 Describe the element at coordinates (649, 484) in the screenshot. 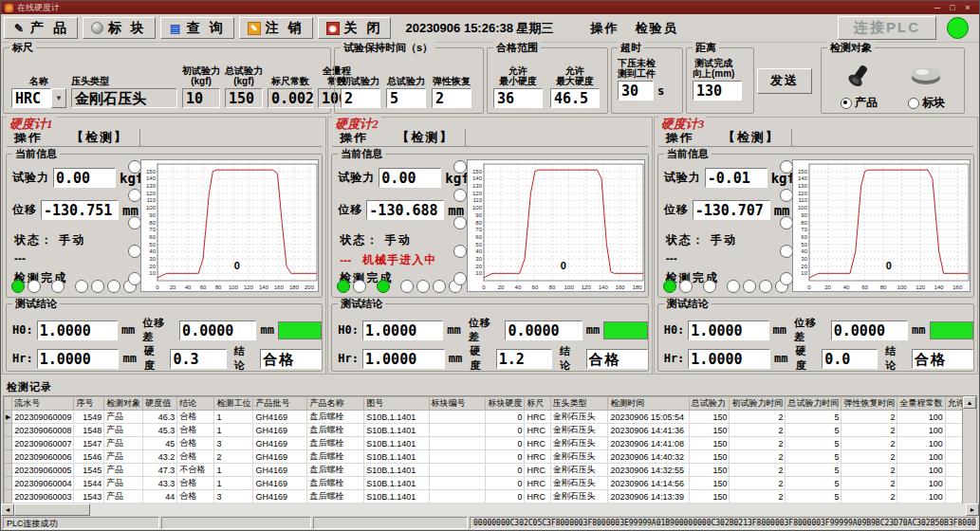

I see `table-cell: 20230906 14:14:56` at that location.